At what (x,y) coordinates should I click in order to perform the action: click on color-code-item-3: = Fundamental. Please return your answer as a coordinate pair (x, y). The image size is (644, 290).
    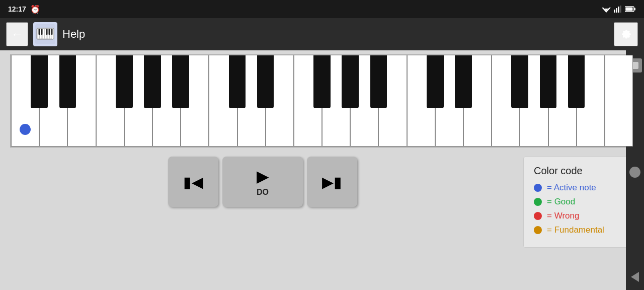
    Looking at the image, I should click on (579, 230).